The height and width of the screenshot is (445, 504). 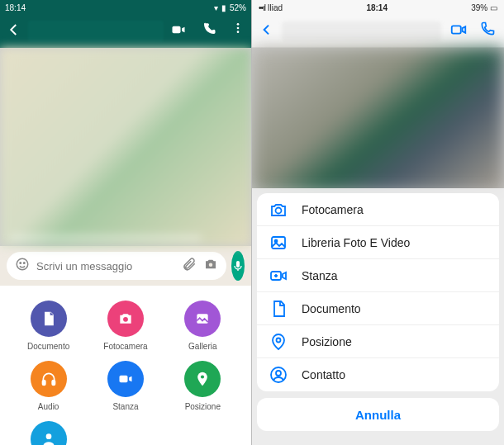 I want to click on more-icon, so click(x=238, y=31).